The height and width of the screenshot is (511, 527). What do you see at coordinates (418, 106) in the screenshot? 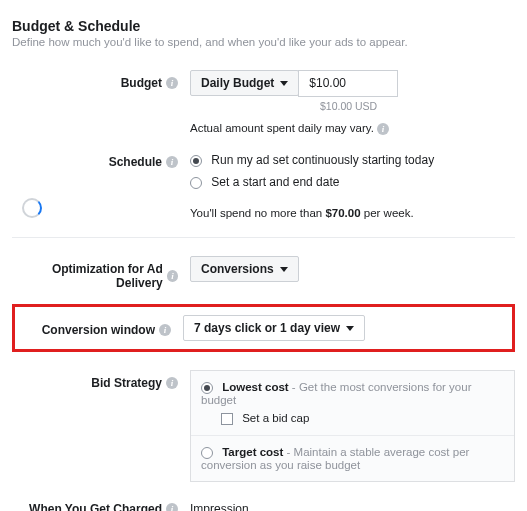
I see `budget-amount-hint: $10.00 USD` at bounding box center [418, 106].